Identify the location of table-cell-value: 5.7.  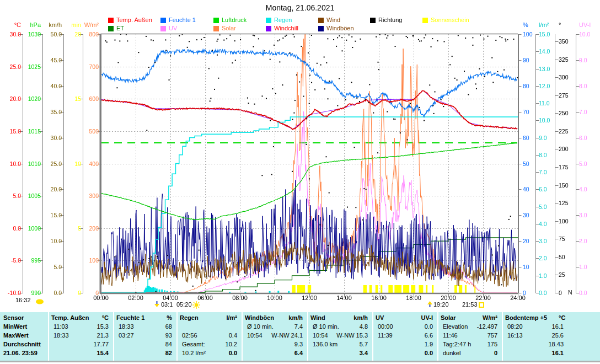
(364, 344).